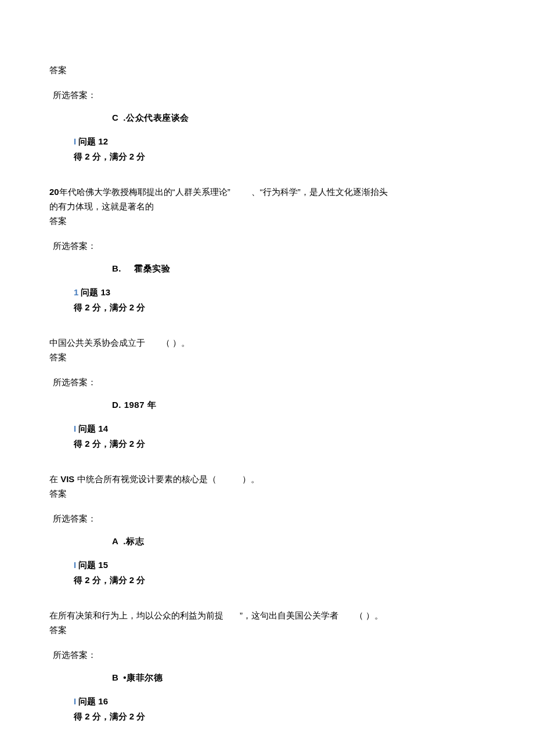 The width and height of the screenshot is (534, 756). I want to click on q13-answer-suffix: 年, so click(152, 405).